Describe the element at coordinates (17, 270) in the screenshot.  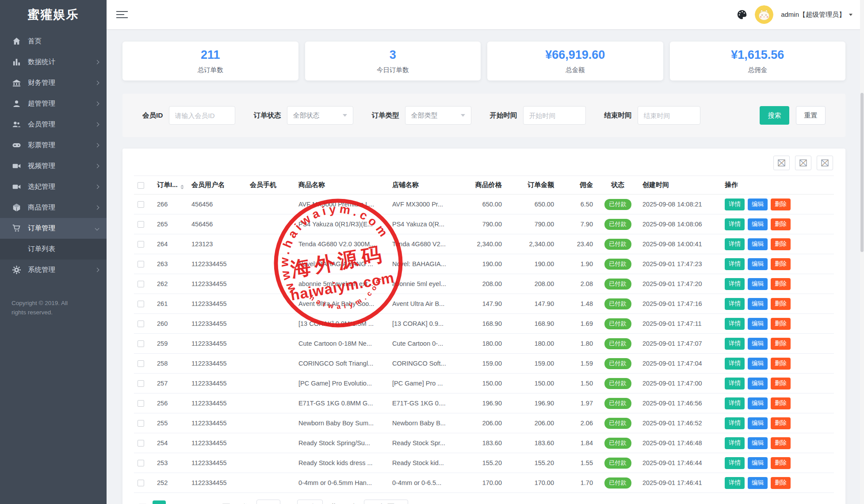
I see `gear-icon` at that location.